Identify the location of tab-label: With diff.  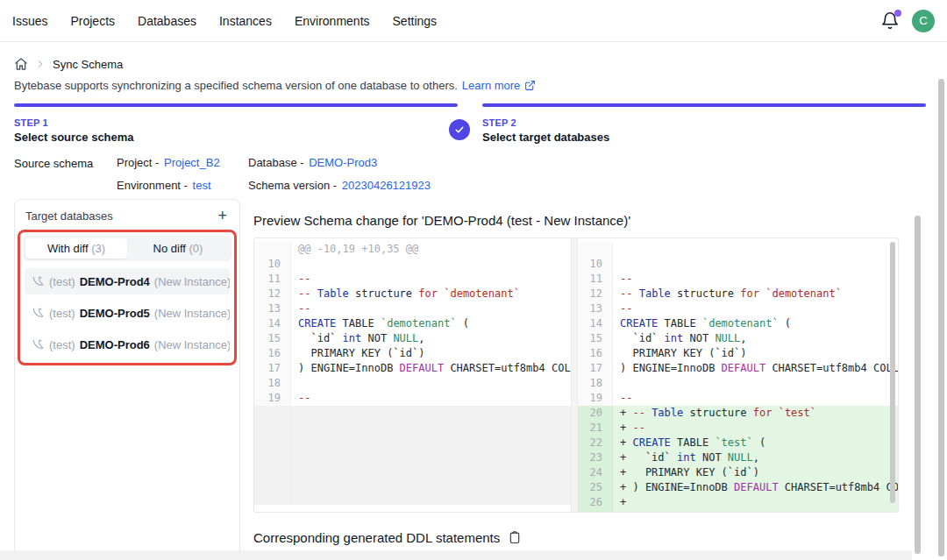
(69, 249).